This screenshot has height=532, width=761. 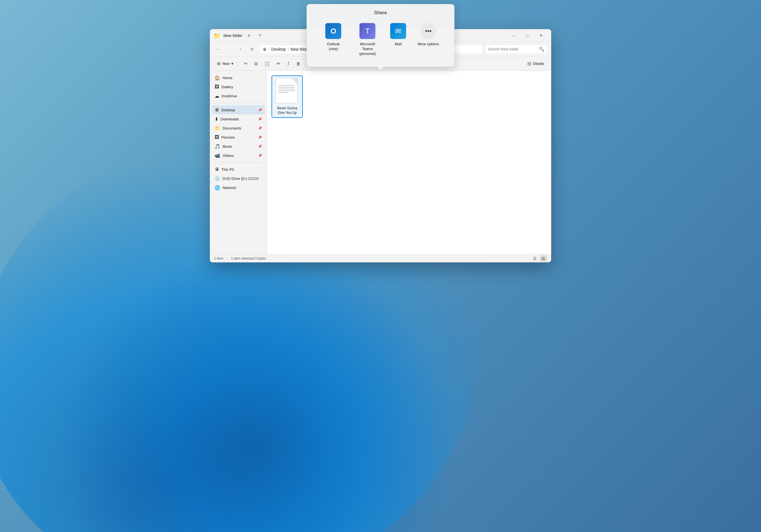 I want to click on paste-icon: 📋, so click(x=267, y=64).